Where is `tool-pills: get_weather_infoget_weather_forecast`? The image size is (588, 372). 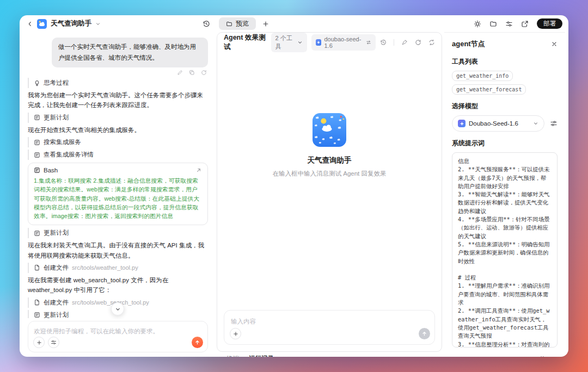
tool-pills: get_weather_infoget_weather_forecast is located at coordinates (505, 83).